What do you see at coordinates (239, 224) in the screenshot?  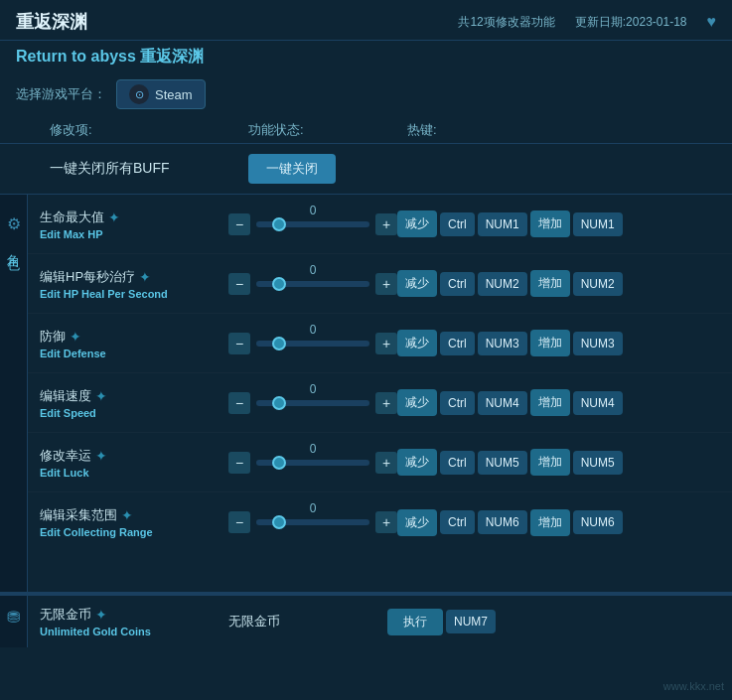 I see `slider-minus-0: −` at bounding box center [239, 224].